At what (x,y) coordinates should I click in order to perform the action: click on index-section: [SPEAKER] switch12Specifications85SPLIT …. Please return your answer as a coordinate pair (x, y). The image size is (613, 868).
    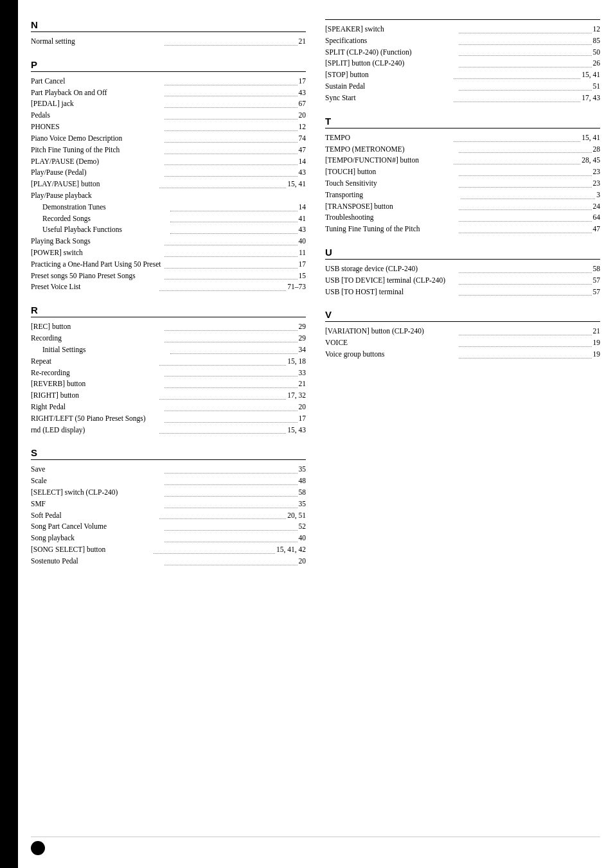
    Looking at the image, I should click on (463, 62).